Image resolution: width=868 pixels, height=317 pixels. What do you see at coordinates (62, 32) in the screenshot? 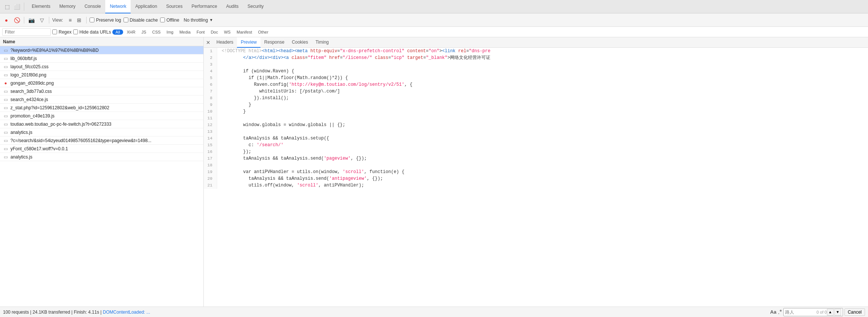
I see `regex-label: Regex` at bounding box center [62, 32].